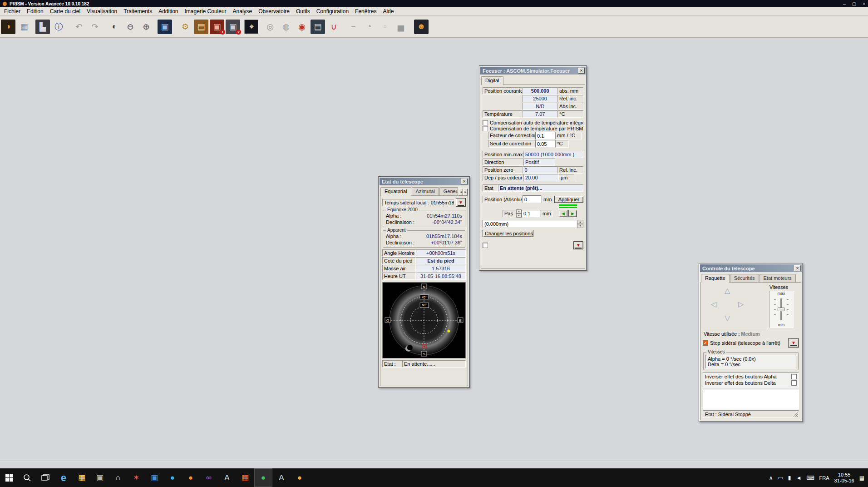 Image resolution: width=868 pixels, height=487 pixels. Describe the element at coordinates (201, 27) in the screenshot. I see `ccd-camera-icon: ▤` at that location.